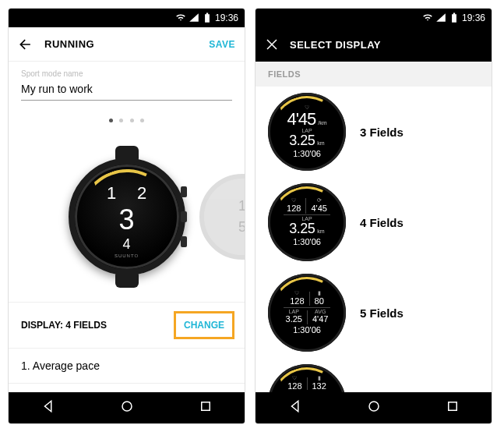 This screenshot has height=432, width=504. I want to click on watch-thumb: ♡128 ⟳4'45 LAP 3.25km 1:30'06, so click(307, 222).